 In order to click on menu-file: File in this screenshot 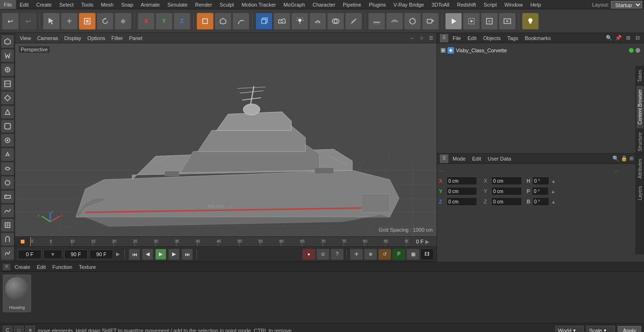, I will do `click(8, 5)`.